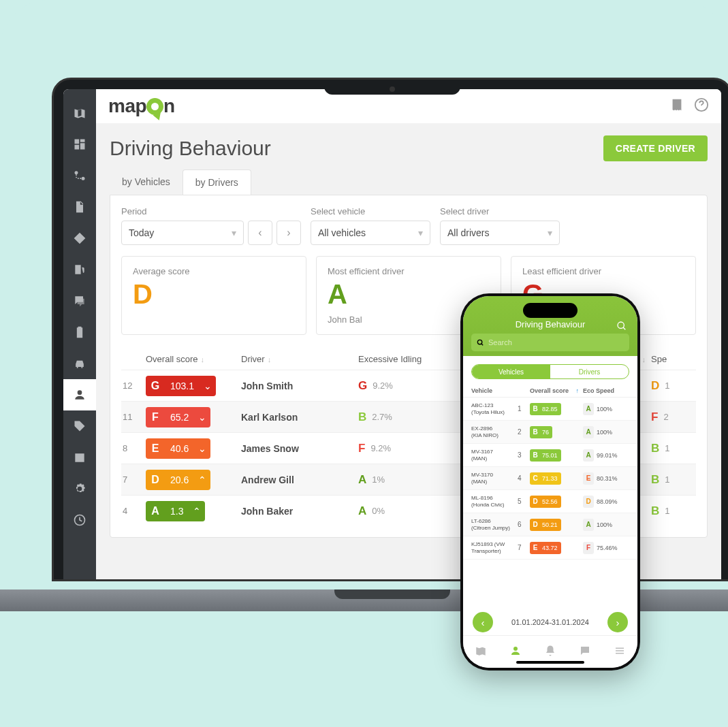 The image size is (728, 727). Describe the element at coordinates (550, 482) in the screenshot. I see `phone-mockup: Driving Behaviour Search Vehicles Driver…` at that location.